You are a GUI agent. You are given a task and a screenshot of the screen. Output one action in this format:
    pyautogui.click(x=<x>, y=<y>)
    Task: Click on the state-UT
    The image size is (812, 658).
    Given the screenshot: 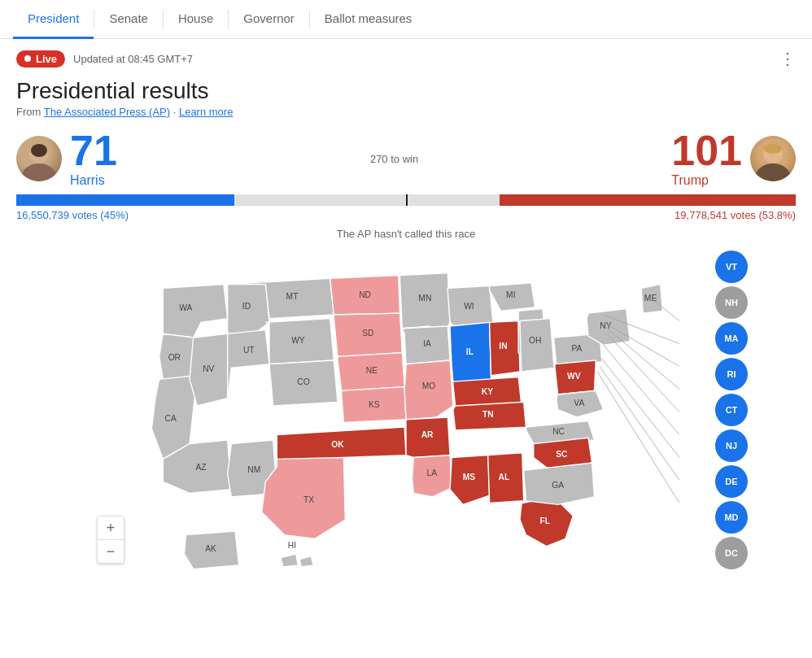 What is the action you would take?
    pyautogui.click(x=249, y=364)
    